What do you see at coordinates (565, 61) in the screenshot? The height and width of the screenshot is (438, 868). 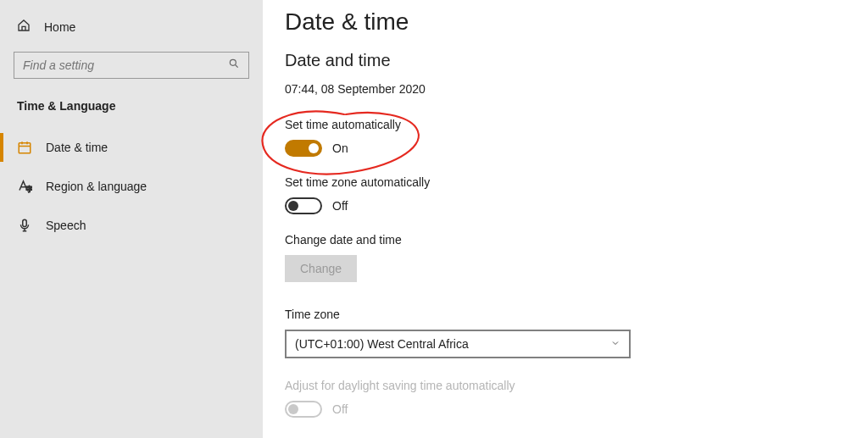 I see `section-title: Date and time` at bounding box center [565, 61].